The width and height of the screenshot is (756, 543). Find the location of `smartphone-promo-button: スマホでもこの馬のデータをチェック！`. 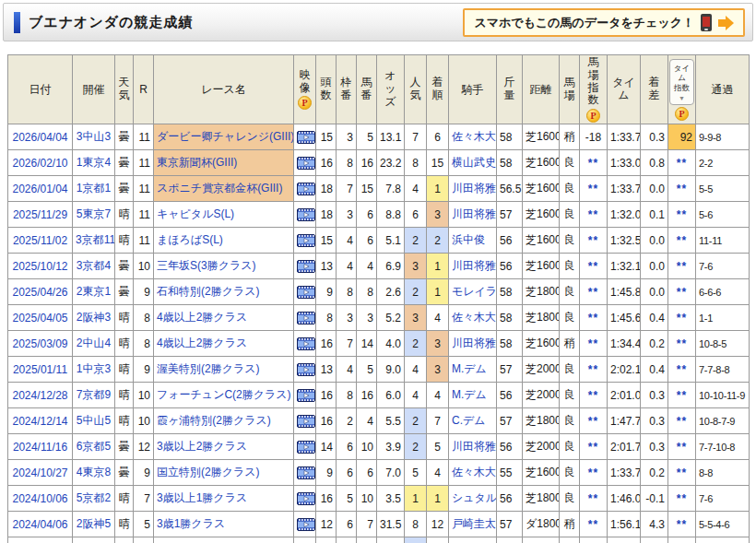

smartphone-promo-button: スマホでもこの馬のデータをチェック！ is located at coordinates (604, 22).